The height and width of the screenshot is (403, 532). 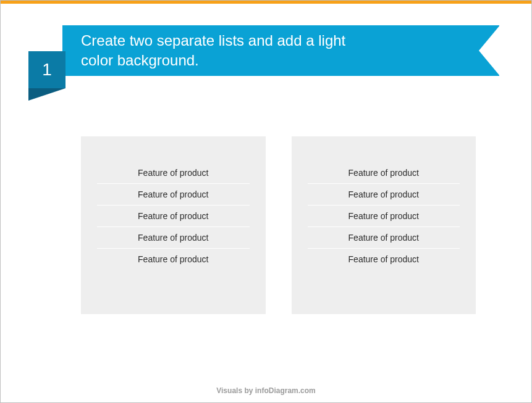 I want to click on slide-title: Create two separate lists and add a ligh…, so click(x=226, y=51).